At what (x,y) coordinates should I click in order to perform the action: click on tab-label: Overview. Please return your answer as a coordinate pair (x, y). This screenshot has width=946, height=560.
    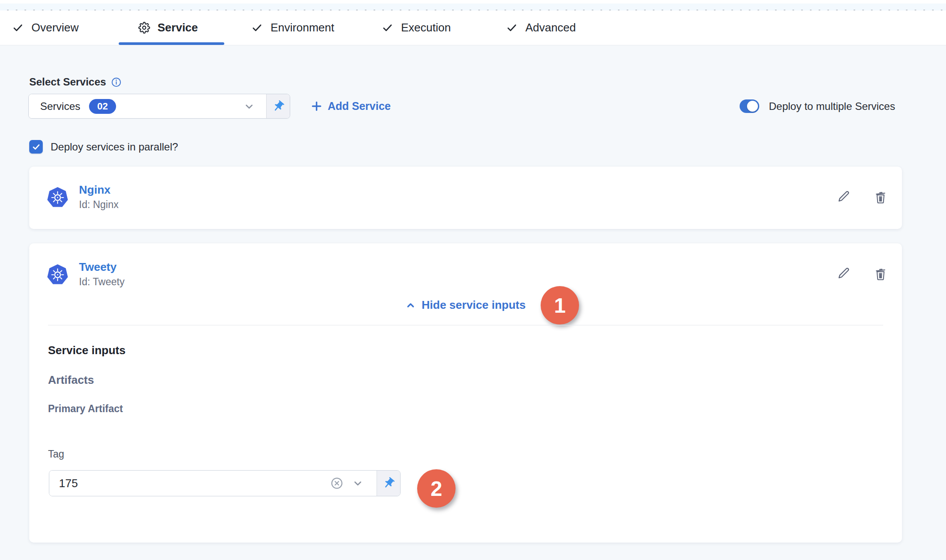
    Looking at the image, I should click on (55, 28).